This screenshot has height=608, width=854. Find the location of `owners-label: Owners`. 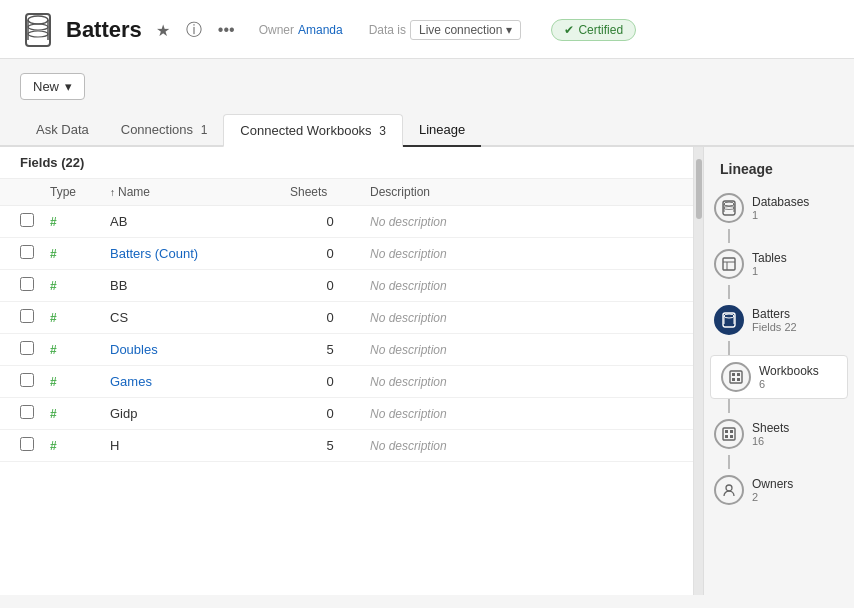

owners-label: Owners is located at coordinates (772, 484).